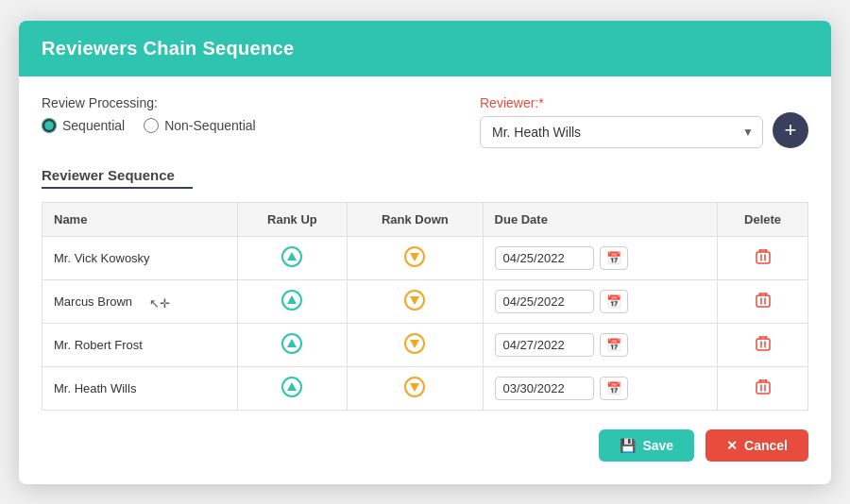 This screenshot has width=850, height=504. Describe the element at coordinates (94, 126) in the screenshot. I see `sequential-label: Sequential` at that location.